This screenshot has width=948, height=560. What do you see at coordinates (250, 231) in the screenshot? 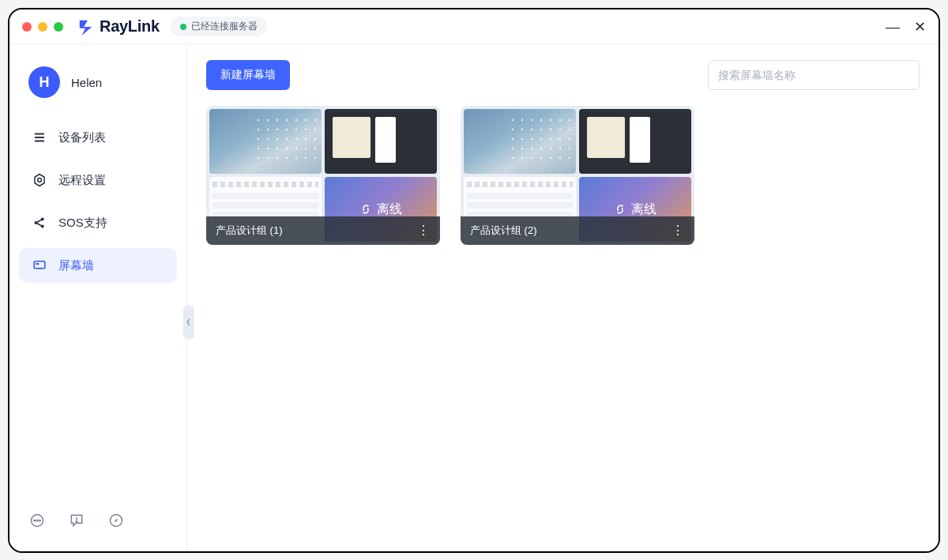
I see `card-title: 产品设计组 (1)` at bounding box center [250, 231].